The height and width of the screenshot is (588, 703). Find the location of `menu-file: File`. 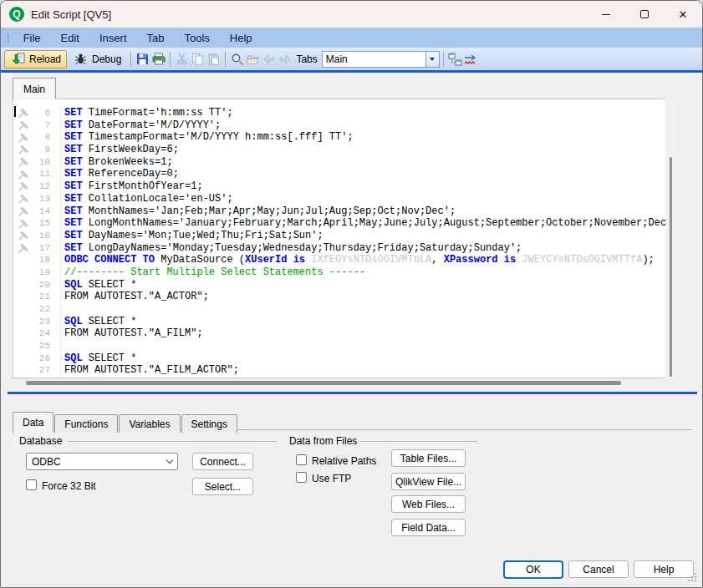

menu-file: File is located at coordinates (32, 38).